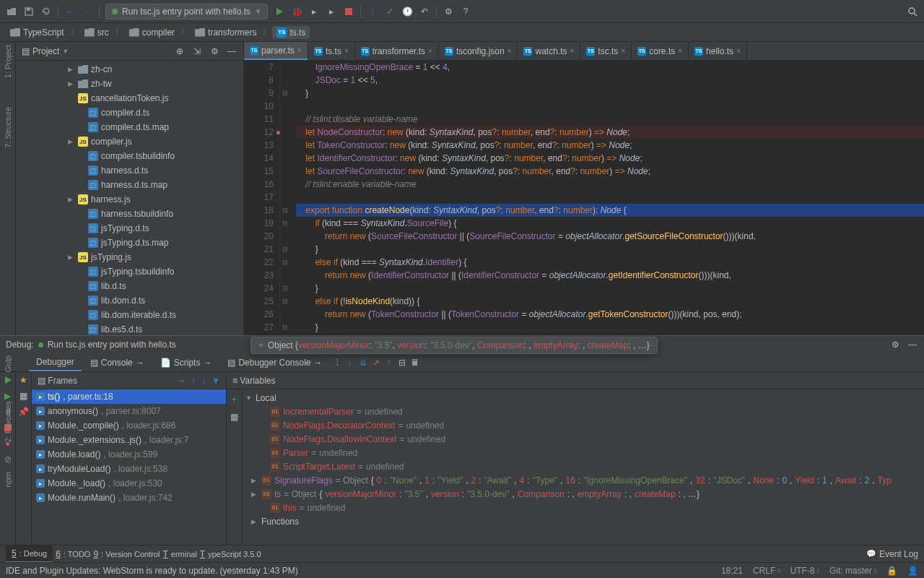 The height and width of the screenshot is (578, 924). I want to click on breadcrumb-item: TSts.ts, so click(291, 33).